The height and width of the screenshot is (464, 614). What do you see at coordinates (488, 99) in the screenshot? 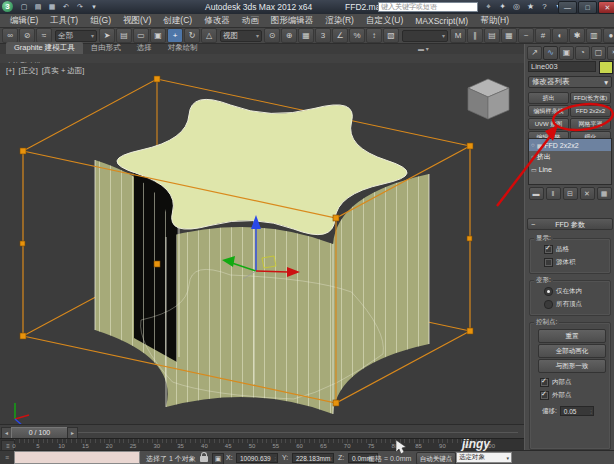
I see `viewcube` at bounding box center [488, 99].